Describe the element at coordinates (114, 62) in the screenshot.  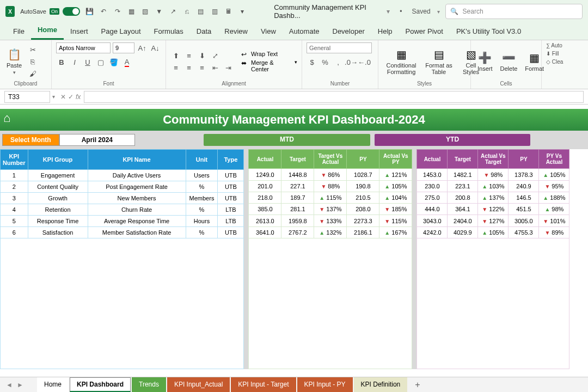
I see `fill-color-icon: 🪣` at that location.